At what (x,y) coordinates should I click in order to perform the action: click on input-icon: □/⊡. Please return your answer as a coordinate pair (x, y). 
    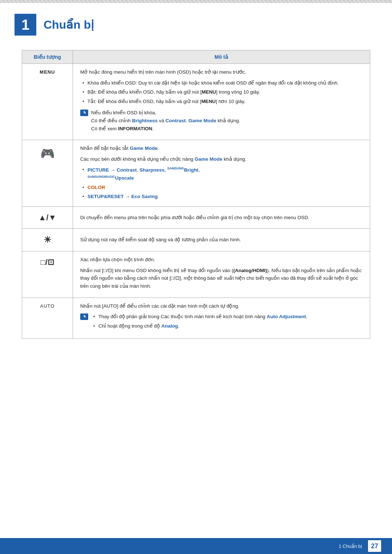
    Looking at the image, I should click on (47, 262).